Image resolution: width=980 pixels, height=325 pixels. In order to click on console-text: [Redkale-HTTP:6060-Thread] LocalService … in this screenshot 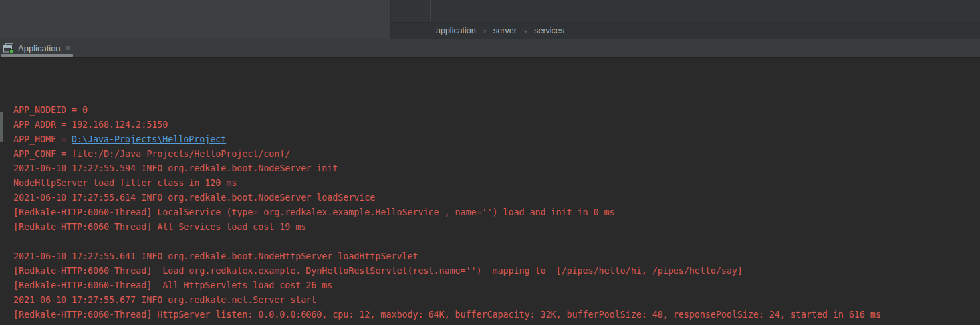, I will do `click(314, 213)`.